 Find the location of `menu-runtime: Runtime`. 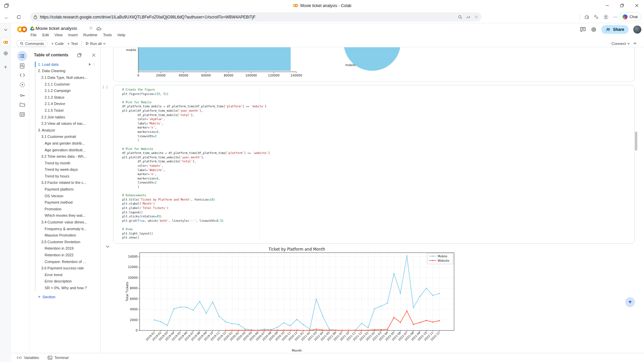

menu-runtime: Runtime is located at coordinates (90, 35).